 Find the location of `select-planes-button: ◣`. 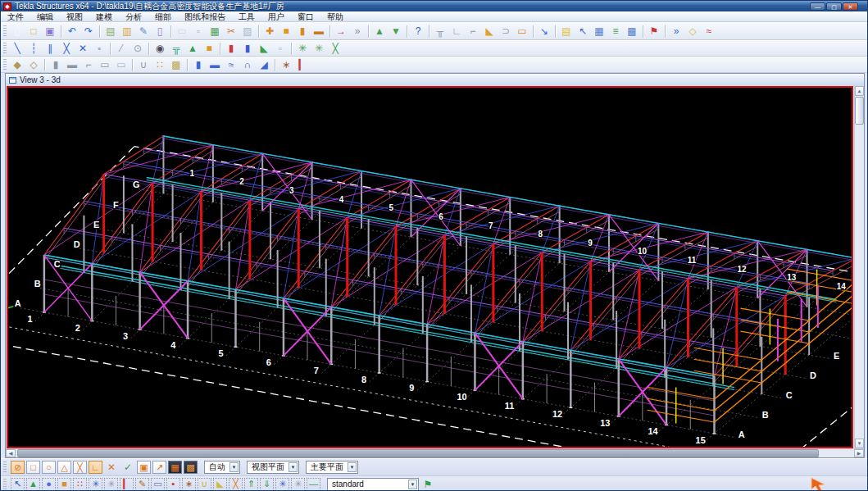

select-planes-button: ◣ is located at coordinates (220, 484).